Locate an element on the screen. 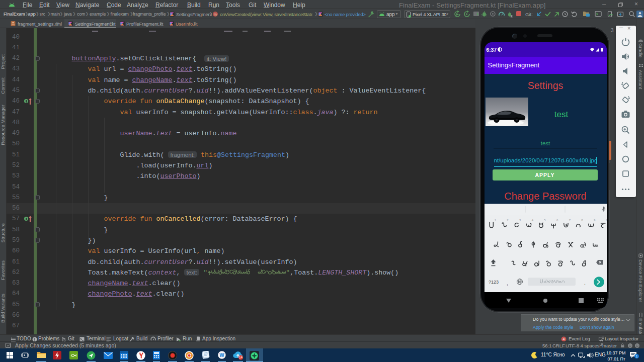  svg-text: 4 is located at coordinates (564, 339).